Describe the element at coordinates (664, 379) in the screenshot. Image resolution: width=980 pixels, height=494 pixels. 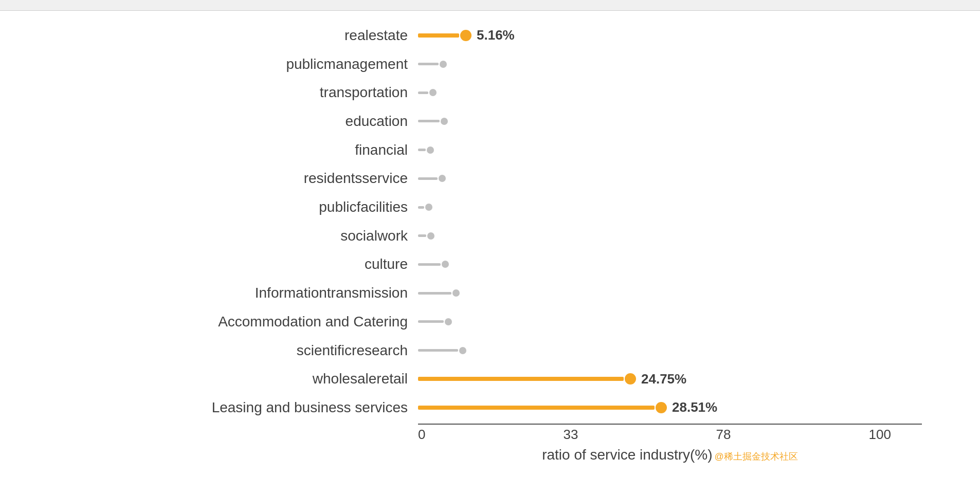
I see `value-label-12: 24.75%` at that location.